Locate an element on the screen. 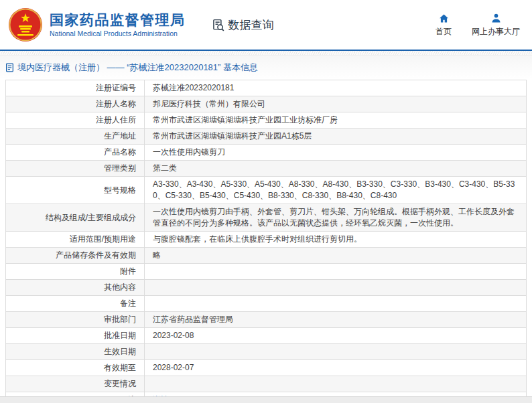 The image size is (532, 403). table-row: 审批部门江苏省药品监督管理局 is located at coordinates (267, 320).